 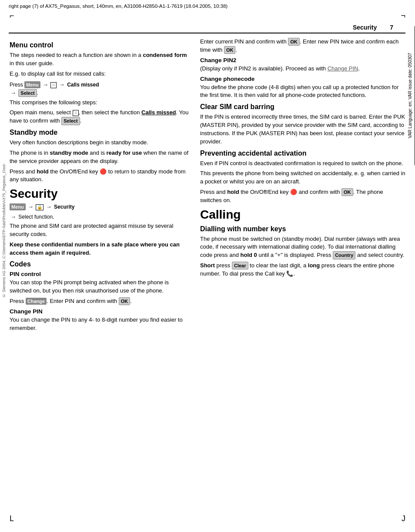 What do you see at coordinates (344, 255) in the screenshot?
I see `country-key: Country` at bounding box center [344, 255].